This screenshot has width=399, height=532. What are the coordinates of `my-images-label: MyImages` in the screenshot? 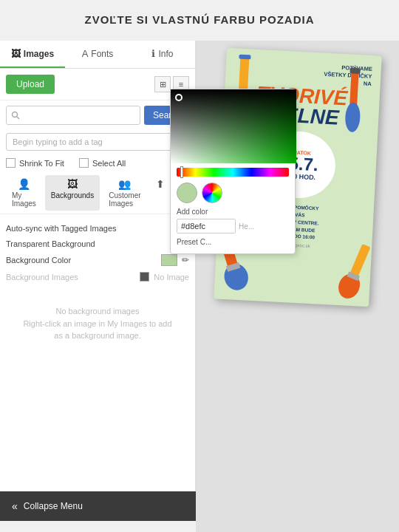 It's located at (24, 200).